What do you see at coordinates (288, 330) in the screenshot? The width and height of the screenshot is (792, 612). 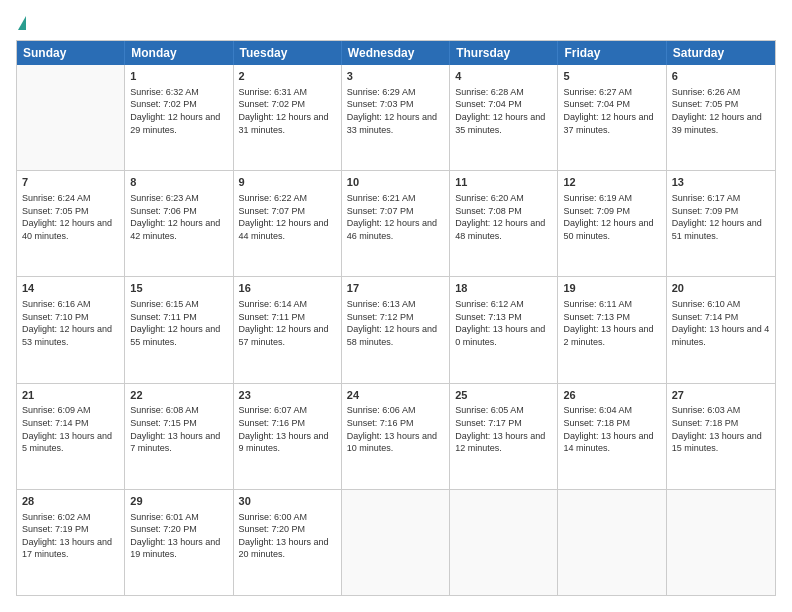 I see `calendar-cell: 16Sunrise: 6:14 AM Sunset: 7:11 PM Dayli…` at bounding box center [288, 330].